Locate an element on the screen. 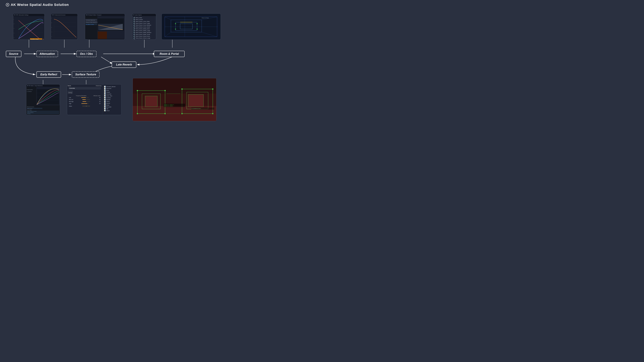  list-item: 🔊Revb_Room_Wood_Extre is located at coordinates (144, 36).